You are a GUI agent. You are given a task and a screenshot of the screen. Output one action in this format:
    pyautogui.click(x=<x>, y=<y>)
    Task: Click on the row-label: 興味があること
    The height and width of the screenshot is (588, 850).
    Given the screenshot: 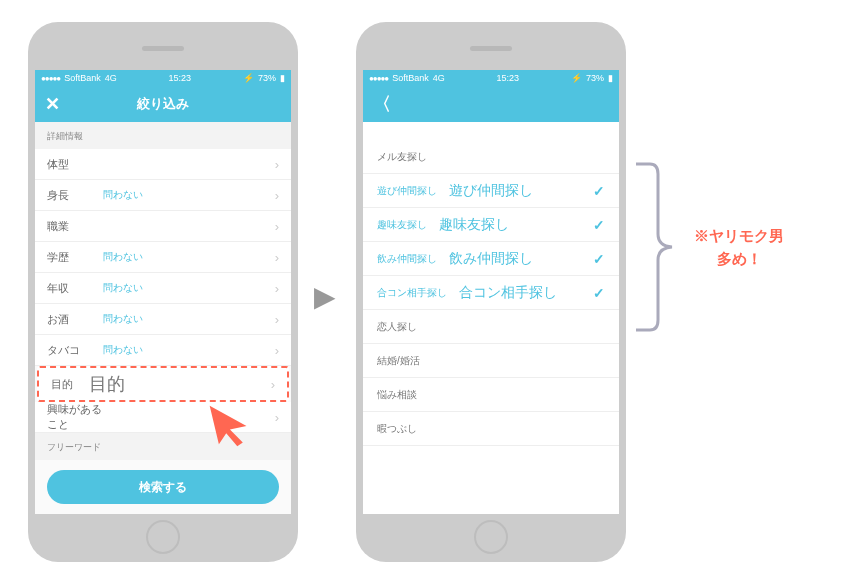 What is the action you would take?
    pyautogui.click(x=75, y=417)
    